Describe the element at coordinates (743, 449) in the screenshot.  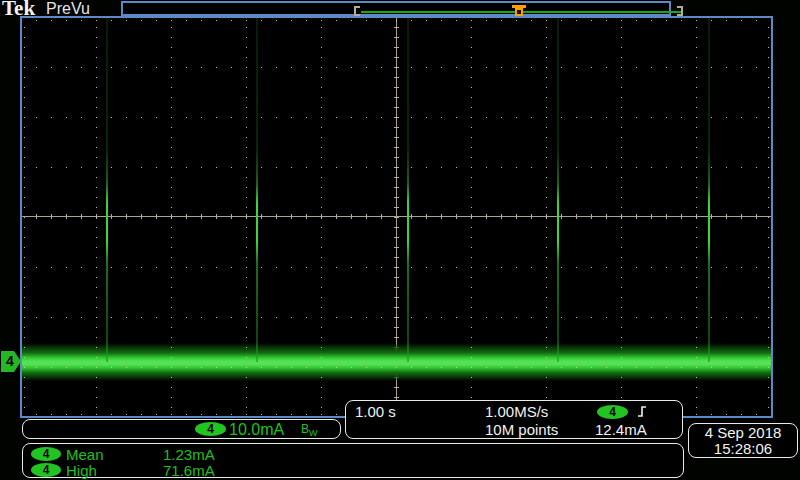
I see `time-label: 15:28:06` at that location.